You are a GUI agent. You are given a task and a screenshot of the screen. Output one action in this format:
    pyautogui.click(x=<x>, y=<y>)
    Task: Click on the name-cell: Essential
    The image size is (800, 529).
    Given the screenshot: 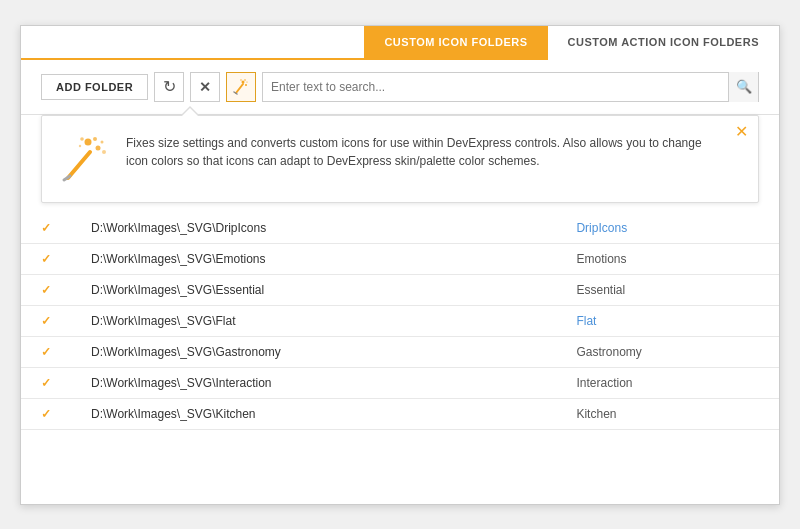 What is the action you would take?
    pyautogui.click(x=668, y=290)
    